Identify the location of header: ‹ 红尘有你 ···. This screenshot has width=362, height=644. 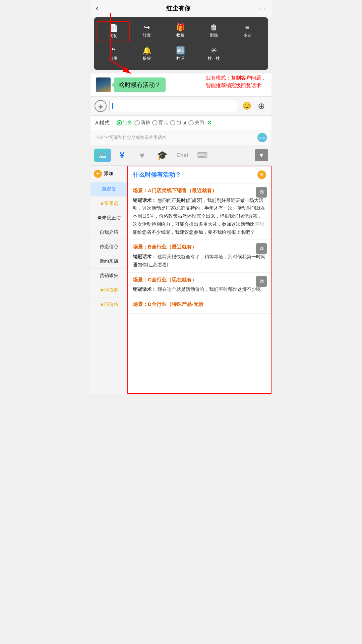
(181, 9).